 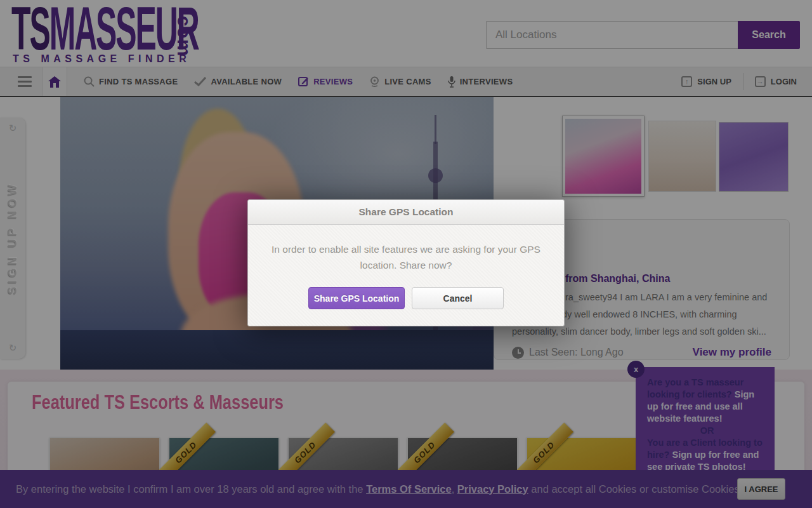 I want to click on share-gps-button: Share GPS Location, so click(x=357, y=298).